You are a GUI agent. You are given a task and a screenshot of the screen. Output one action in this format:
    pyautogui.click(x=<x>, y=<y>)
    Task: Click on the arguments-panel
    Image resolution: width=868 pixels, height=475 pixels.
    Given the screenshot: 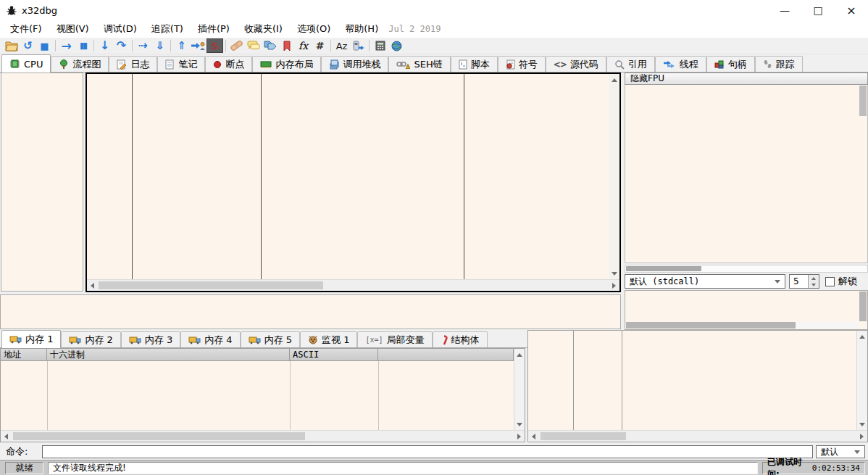 What is the action you would take?
    pyautogui.click(x=746, y=310)
    